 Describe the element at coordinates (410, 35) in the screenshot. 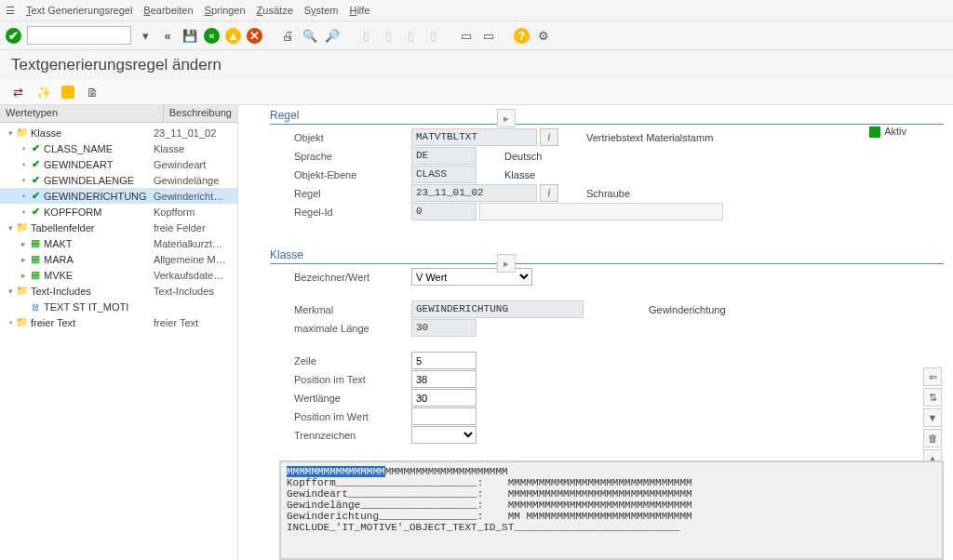

I see `page-next-icon: ▯` at that location.